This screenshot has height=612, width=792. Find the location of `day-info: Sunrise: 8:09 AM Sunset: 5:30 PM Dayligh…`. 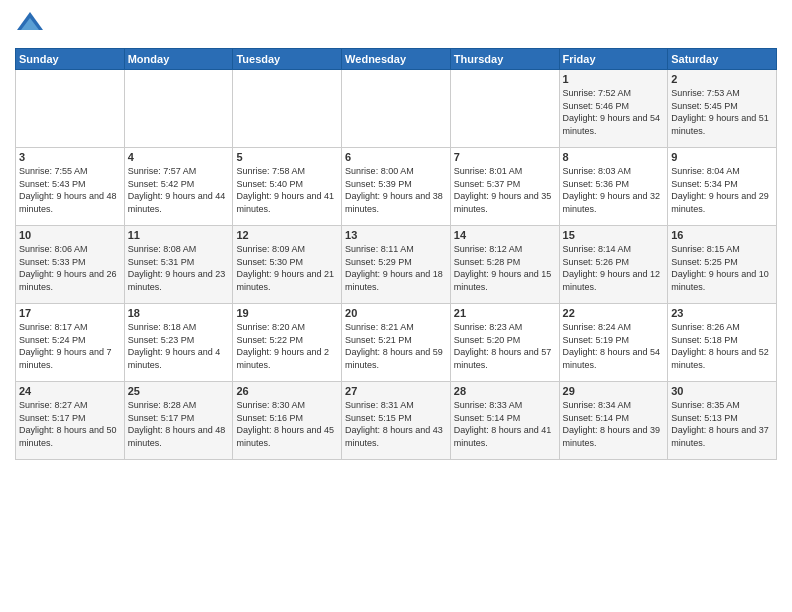

day-info: Sunrise: 8:09 AM Sunset: 5:30 PM Dayligh… is located at coordinates (287, 268).